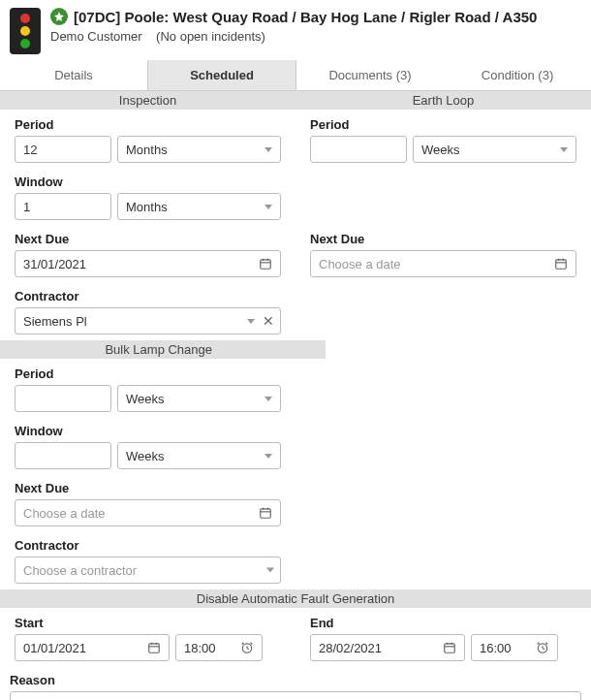 This screenshot has height=700, width=591. Describe the element at coordinates (147, 122) in the screenshot. I see `label-inspection-period: Period` at that location.